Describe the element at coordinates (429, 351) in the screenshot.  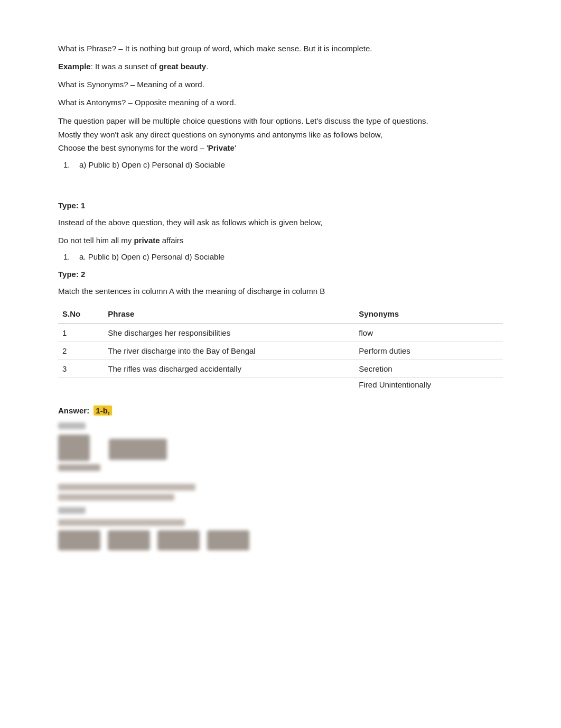
I see `row2-synonym: Perform duties` at that location.